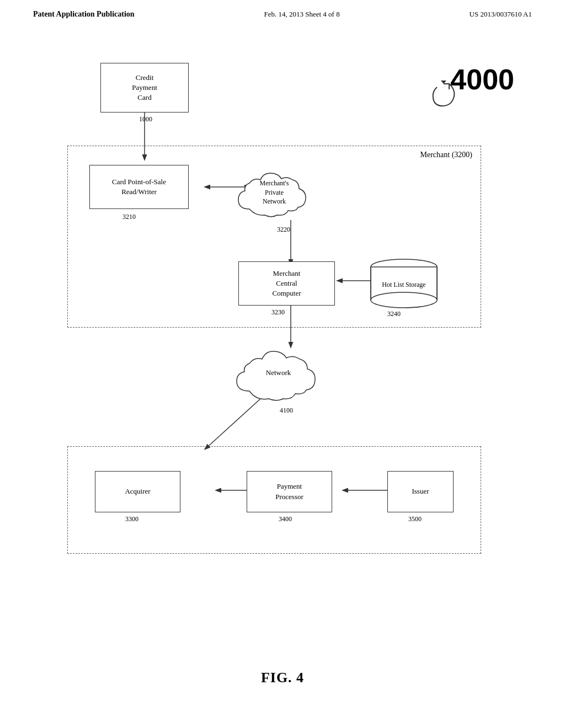 This screenshot has height=728, width=565. Describe the element at coordinates (289, 492) in the screenshot. I see `payment-processor-box: Payment Processor` at that location.